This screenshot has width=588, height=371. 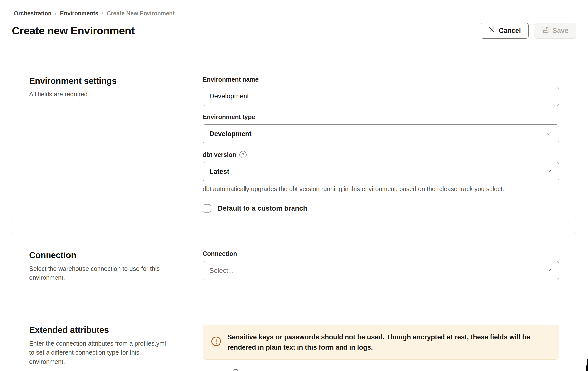 I want to click on alert-circle-icon, so click(x=216, y=342).